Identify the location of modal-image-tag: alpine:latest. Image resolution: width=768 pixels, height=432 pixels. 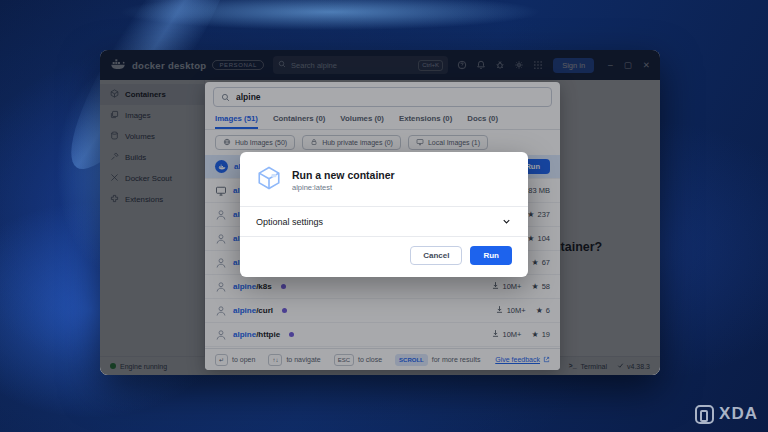
(344, 188).